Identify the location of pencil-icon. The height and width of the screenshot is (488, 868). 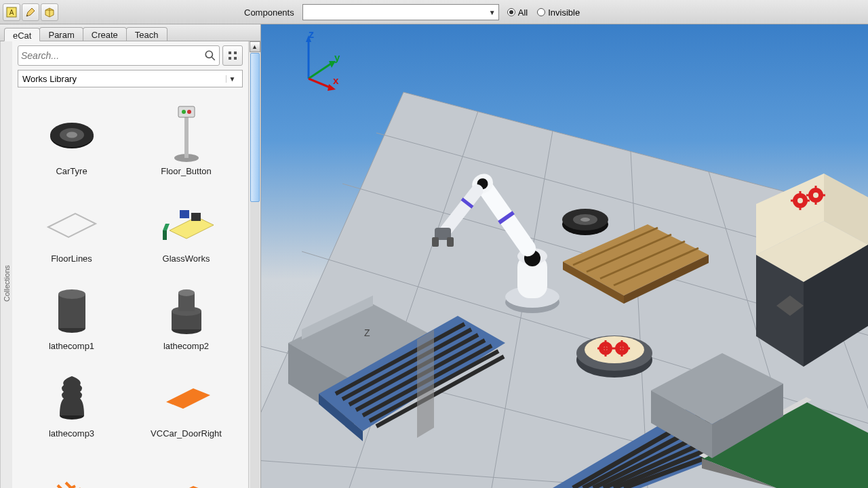
(31, 12).